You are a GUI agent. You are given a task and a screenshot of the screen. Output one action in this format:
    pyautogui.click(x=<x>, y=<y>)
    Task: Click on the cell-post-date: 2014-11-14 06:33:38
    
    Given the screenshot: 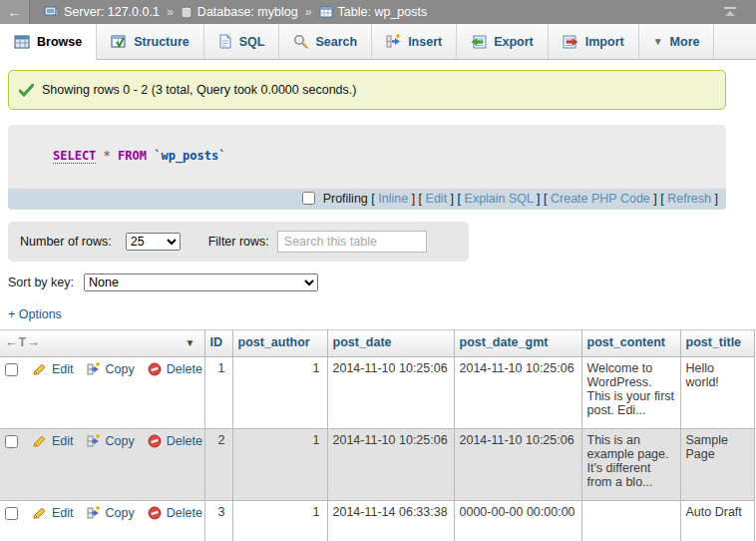 What is the action you would take?
    pyautogui.click(x=391, y=521)
    